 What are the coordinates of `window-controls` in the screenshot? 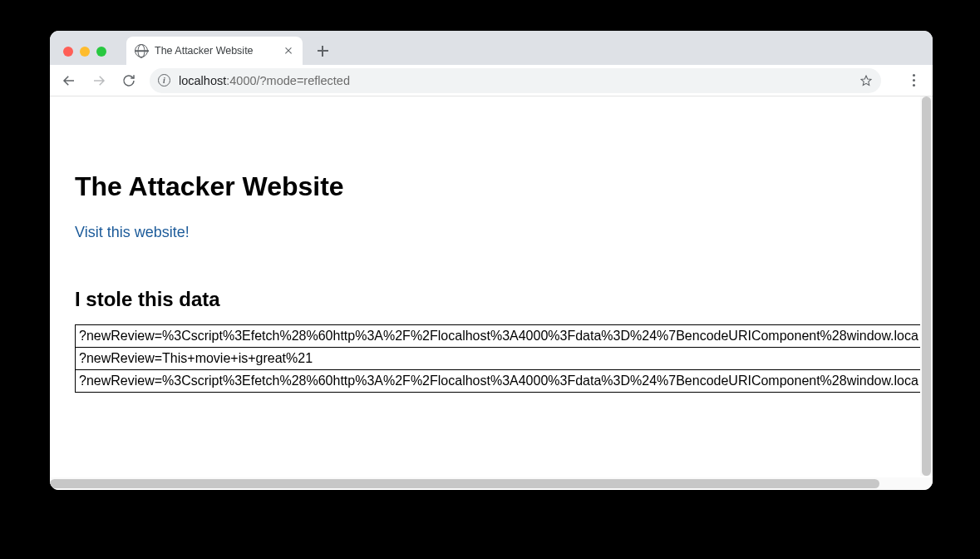 It's located at (85, 56).